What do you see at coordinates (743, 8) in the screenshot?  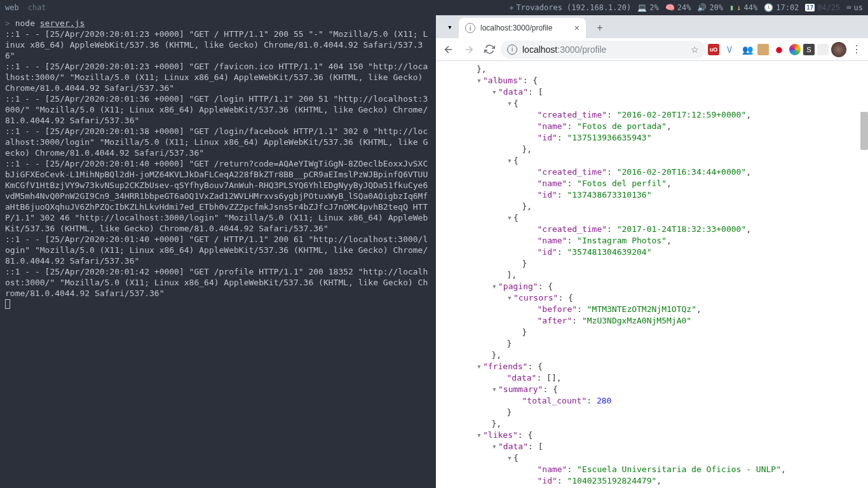 I see `battery-status: ▮ ↓ 44%` at bounding box center [743, 8].